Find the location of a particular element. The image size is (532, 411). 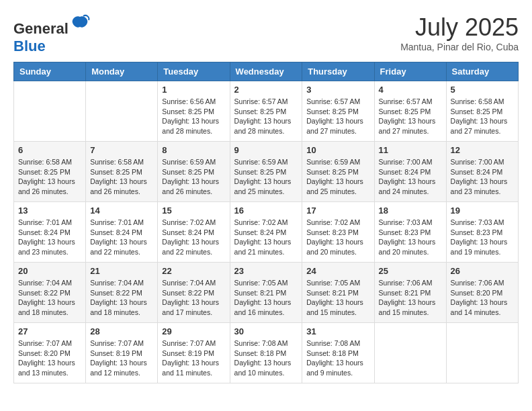

calendar-cell: 10Sunrise: 6:59 AM Sunset: 8:25 PM Dayli… is located at coordinates (339, 172).